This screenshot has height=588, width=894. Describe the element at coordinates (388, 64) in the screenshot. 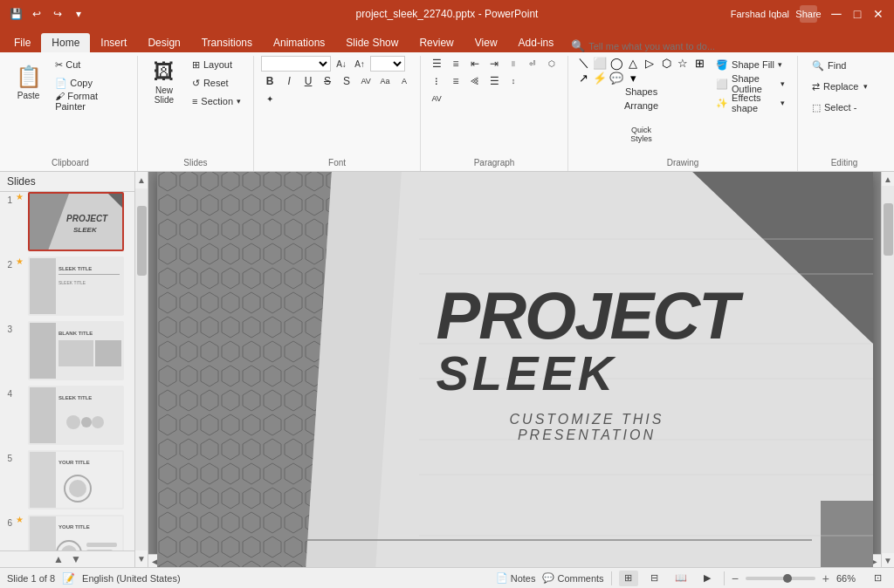

I see `font-size-select` at that location.